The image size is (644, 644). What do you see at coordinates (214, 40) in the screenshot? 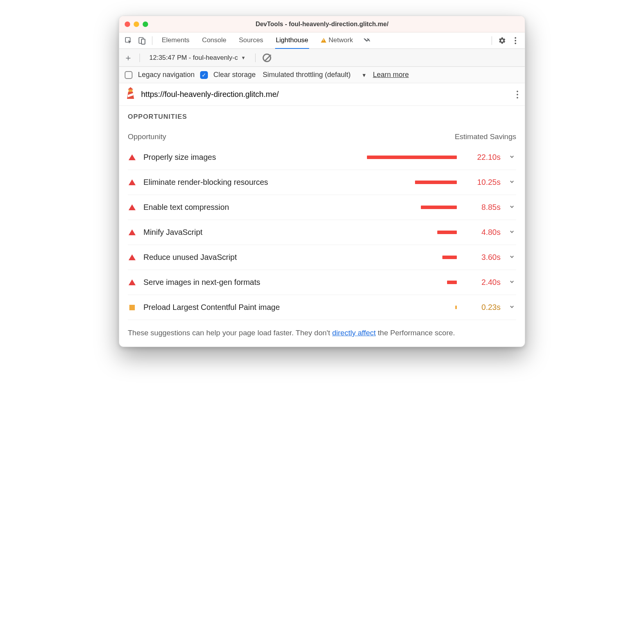
I see `tab-label: Console` at bounding box center [214, 40].